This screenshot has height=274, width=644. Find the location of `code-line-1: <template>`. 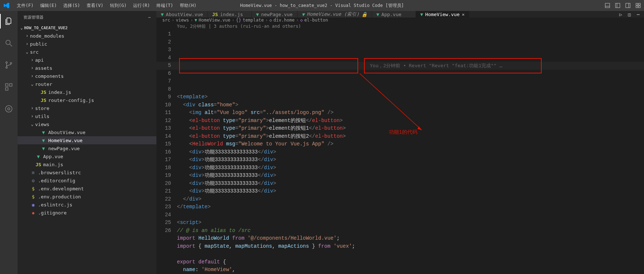

code-line-1: <template> is located at coordinates (410, 97).